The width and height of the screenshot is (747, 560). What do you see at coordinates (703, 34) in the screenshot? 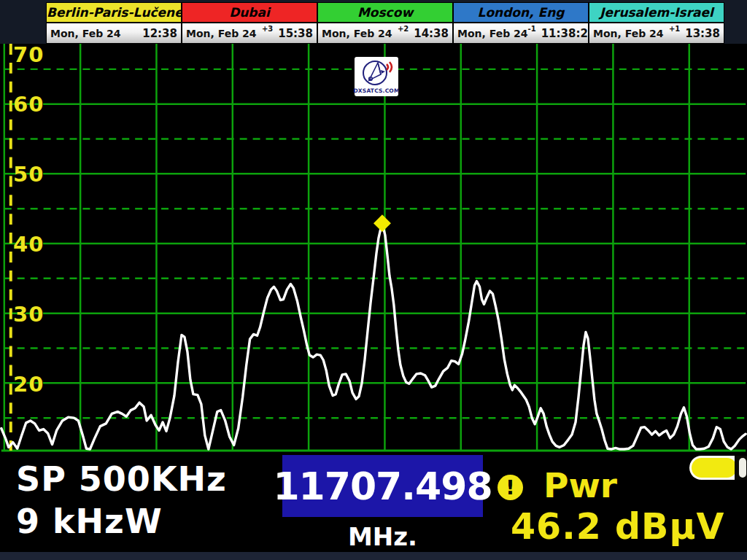
I see `clock-time: 13:38` at bounding box center [703, 34].